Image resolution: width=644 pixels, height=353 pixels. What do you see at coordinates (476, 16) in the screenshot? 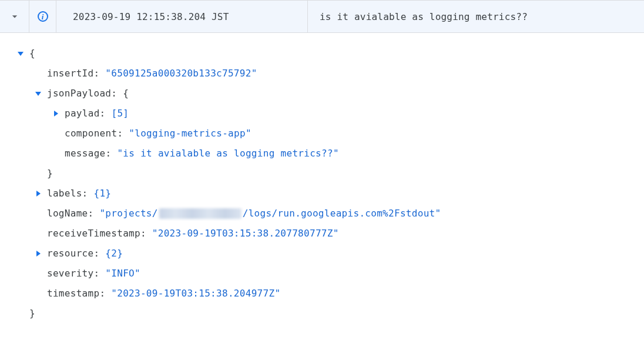
I see `message-cell: is it avialable as logging metrics??` at bounding box center [476, 16].